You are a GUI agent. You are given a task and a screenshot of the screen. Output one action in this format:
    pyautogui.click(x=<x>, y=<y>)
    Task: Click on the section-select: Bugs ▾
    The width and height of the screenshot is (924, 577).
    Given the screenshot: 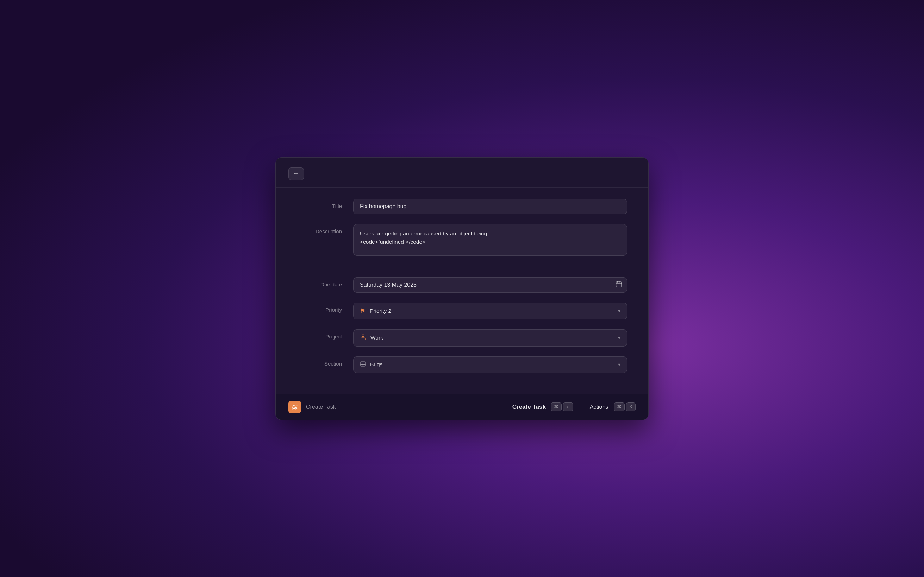 What is the action you would take?
    pyautogui.click(x=490, y=365)
    